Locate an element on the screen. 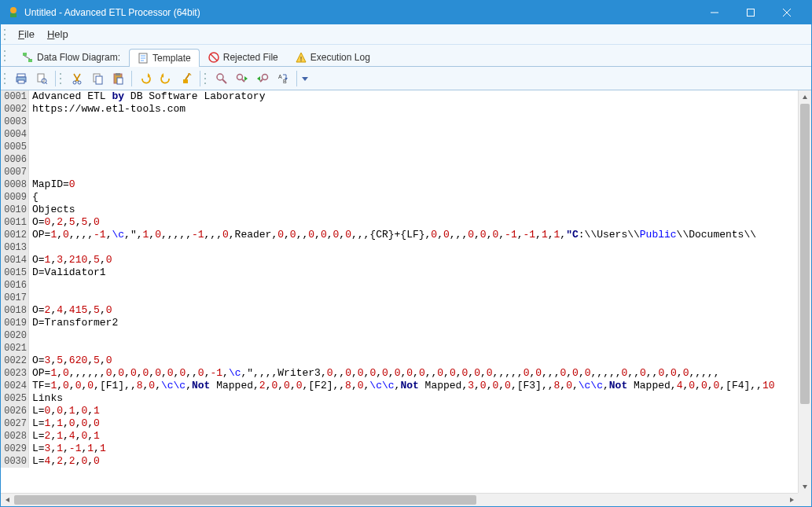  line-content: Advanced ETL by DB Software Laboratory is located at coordinates (147, 97).